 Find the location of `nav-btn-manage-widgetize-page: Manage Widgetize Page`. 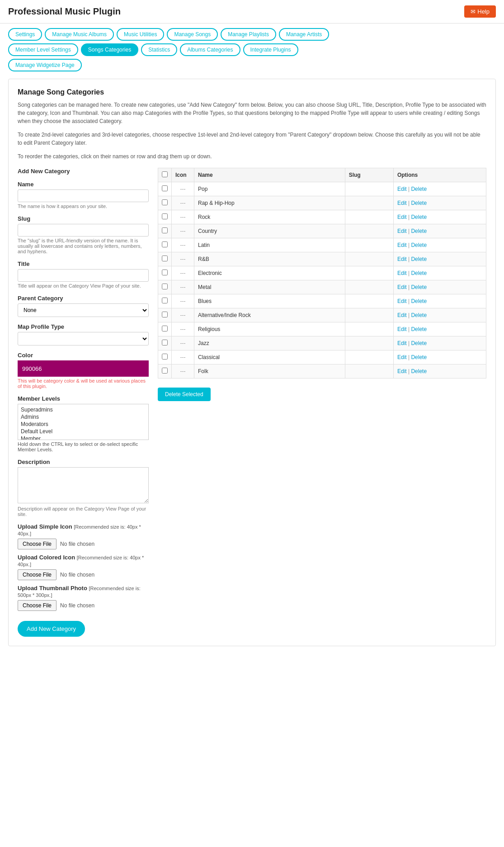

nav-btn-manage-widgetize-page: Manage Widgetize Page is located at coordinates (45, 65).